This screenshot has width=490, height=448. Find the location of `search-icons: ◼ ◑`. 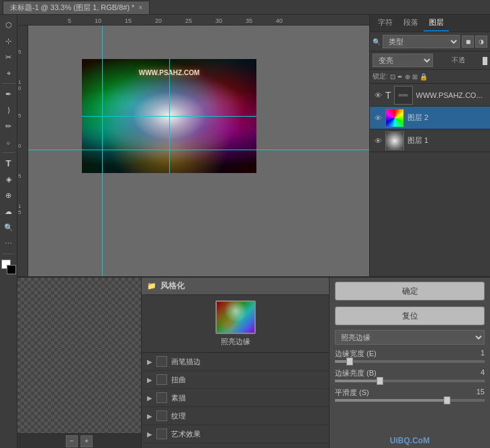

search-icons: ◼ ◑ is located at coordinates (475, 42).